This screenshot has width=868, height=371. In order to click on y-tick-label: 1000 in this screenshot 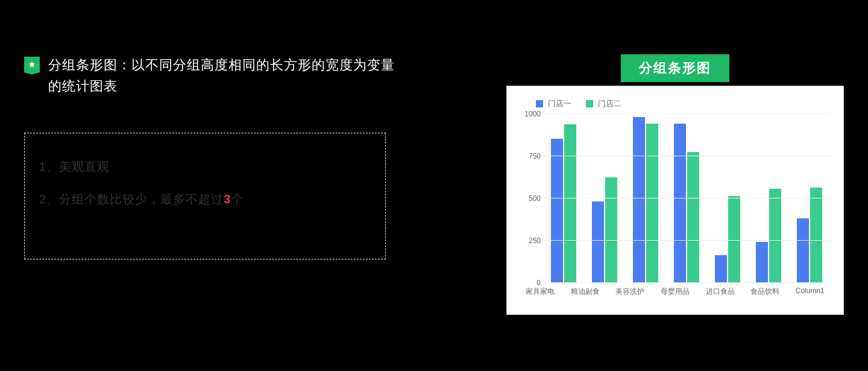, I will do `click(529, 114)`.